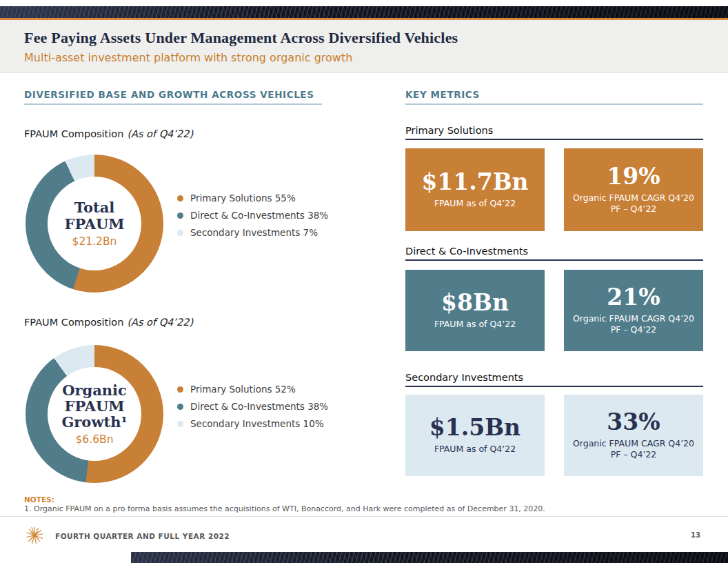 The height and width of the screenshot is (563, 728). Describe the element at coordinates (475, 190) in the screenshot. I see `metric-card-fpaum: $11.7Bn FPAUM as of Q4’22` at that location.